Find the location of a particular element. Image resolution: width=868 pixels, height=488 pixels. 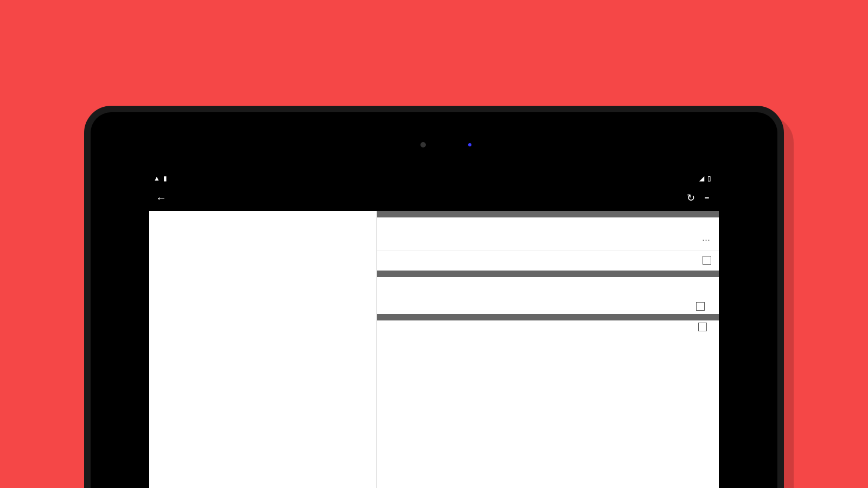

app-bar: ← ↻ is located at coordinates (434, 198).